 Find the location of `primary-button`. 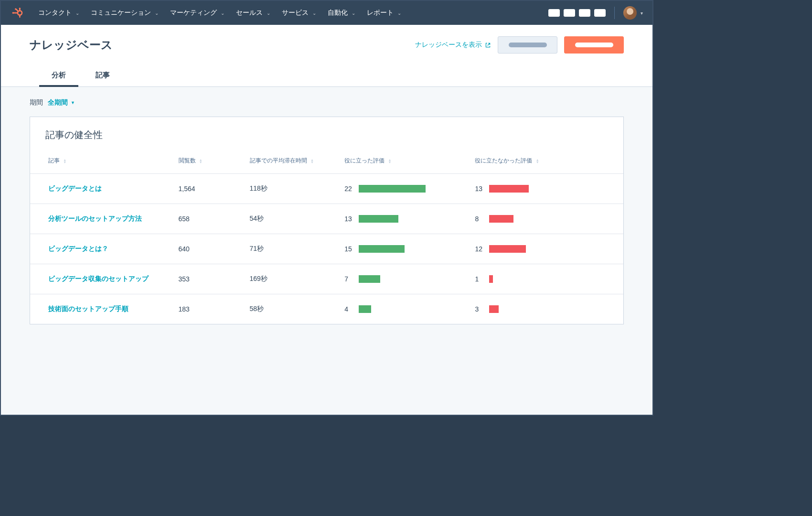

primary-button is located at coordinates (594, 45).